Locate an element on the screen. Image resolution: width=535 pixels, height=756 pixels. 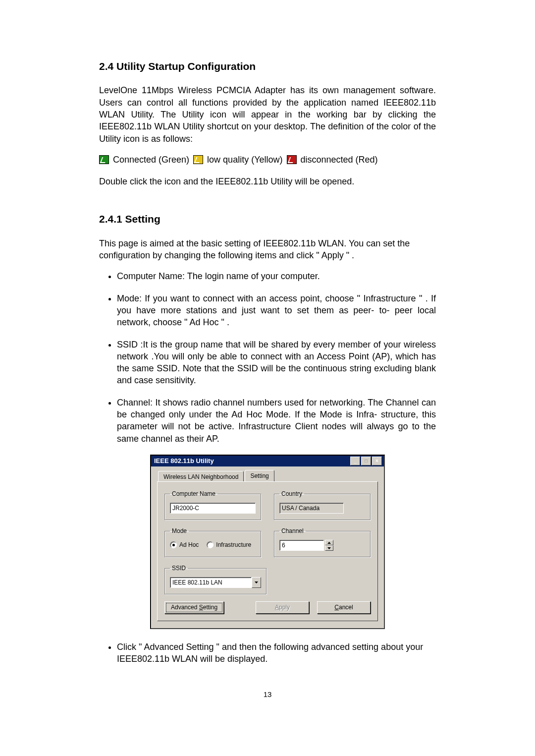
bullet-channel: Channel: It shows radio channel numbers … is located at coordinates (276, 420).